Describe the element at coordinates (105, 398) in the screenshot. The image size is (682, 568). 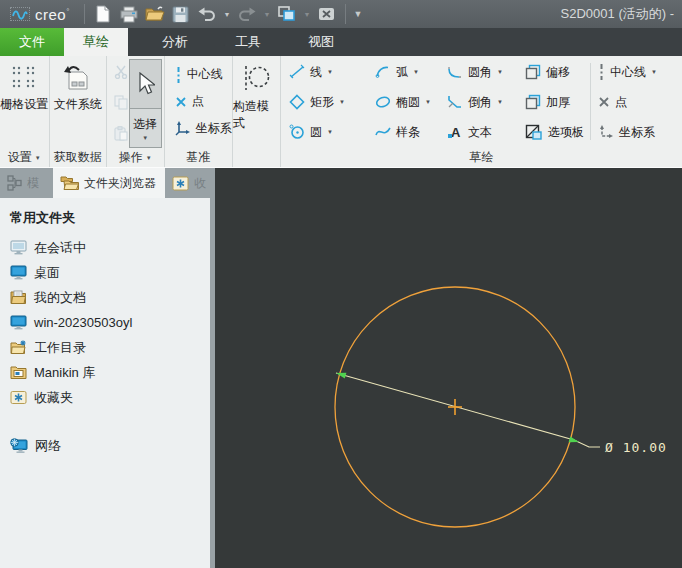
I see `folder-item-favorites: 收藏夹` at that location.